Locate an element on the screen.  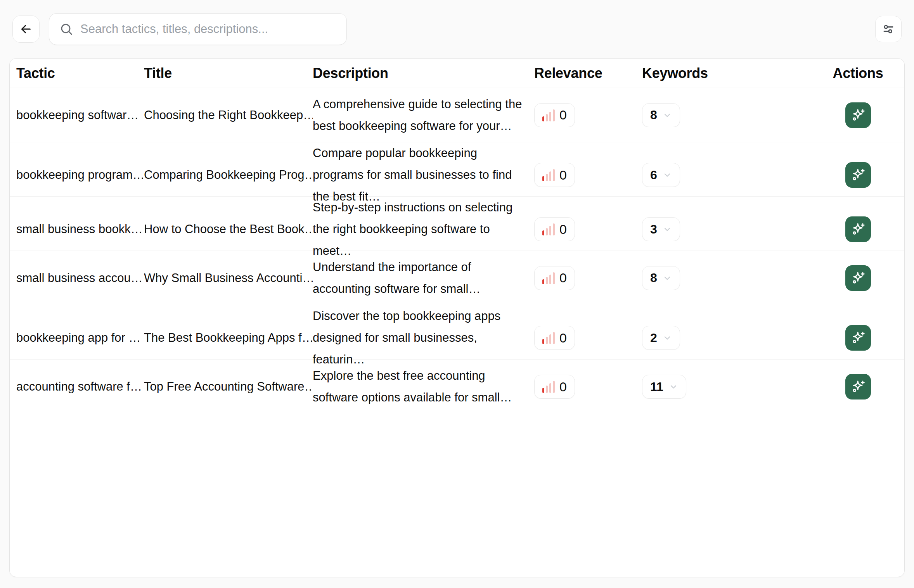
keywords-dropdown: 3 is located at coordinates (661, 229).